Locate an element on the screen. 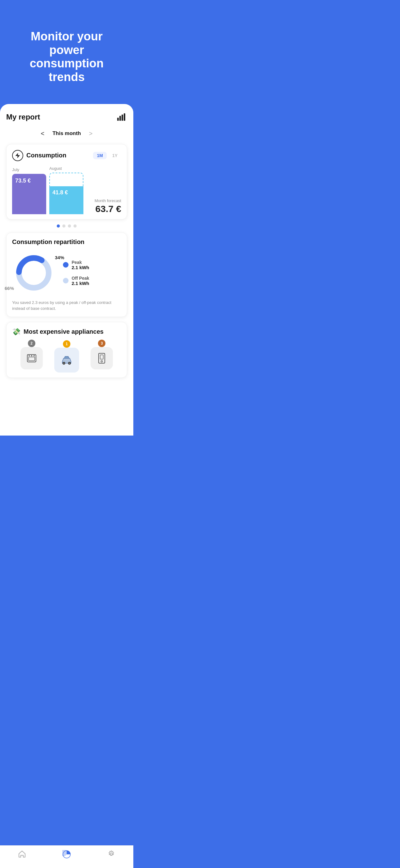  savings-text: You saved 2.3 euros by using a peak / of… is located at coordinates (67, 306).